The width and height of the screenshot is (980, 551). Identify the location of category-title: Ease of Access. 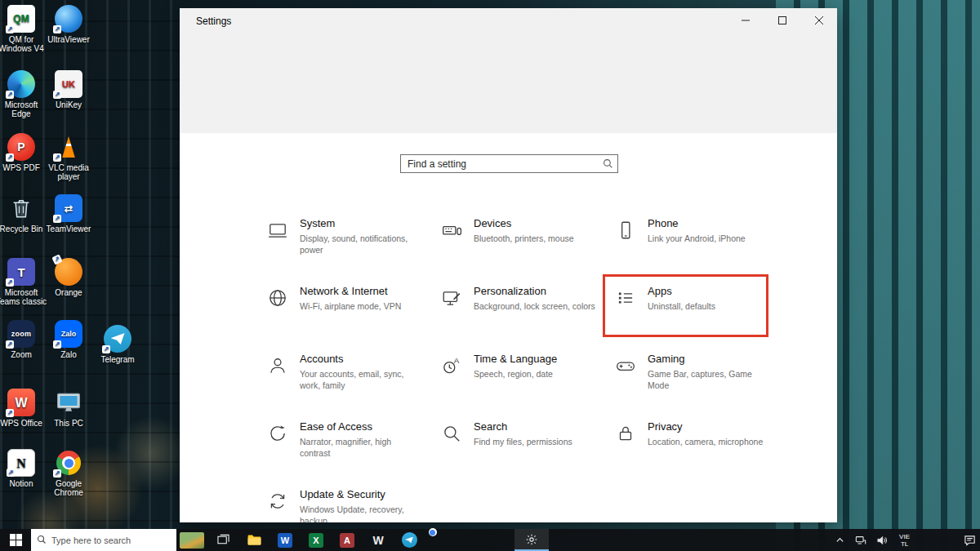
(362, 426).